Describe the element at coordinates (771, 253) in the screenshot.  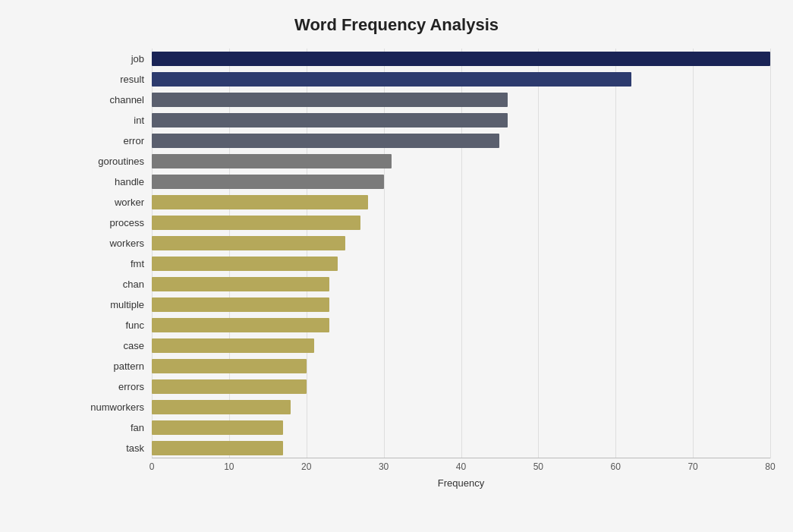
I see `grid-line` at that location.